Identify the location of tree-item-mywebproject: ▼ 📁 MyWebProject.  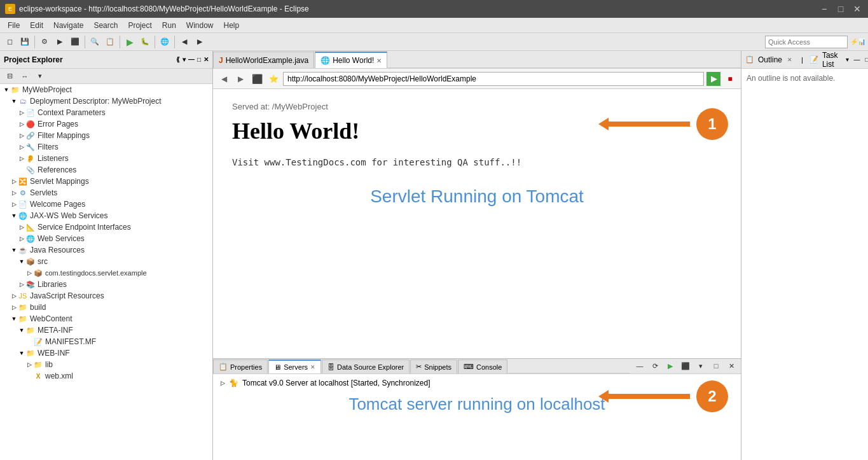
(106, 90).